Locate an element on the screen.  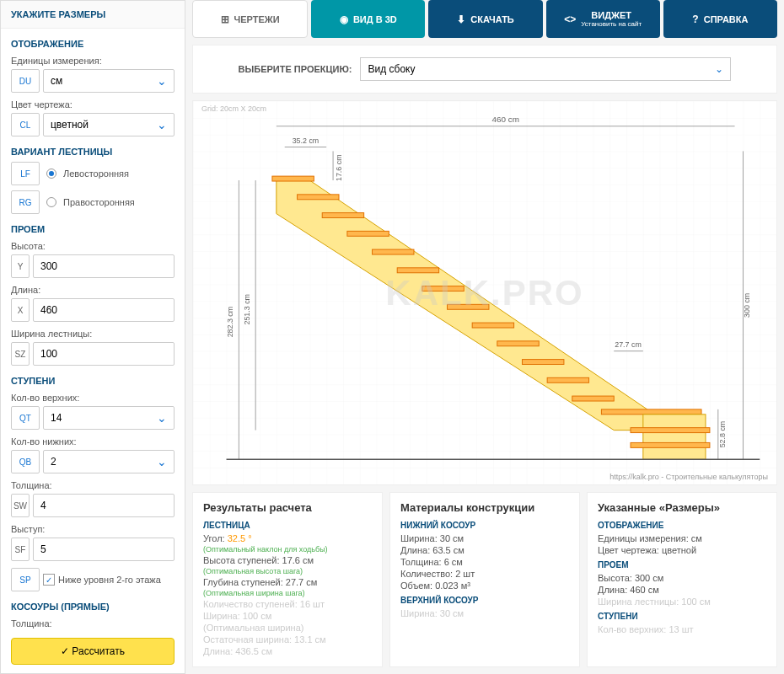
rise-note: (Оптимальная высота шага) is located at coordinates (287, 571).